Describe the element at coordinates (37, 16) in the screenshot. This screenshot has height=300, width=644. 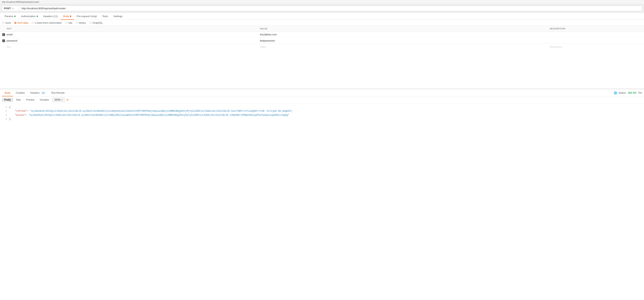
I see `authorization-dot` at that location.